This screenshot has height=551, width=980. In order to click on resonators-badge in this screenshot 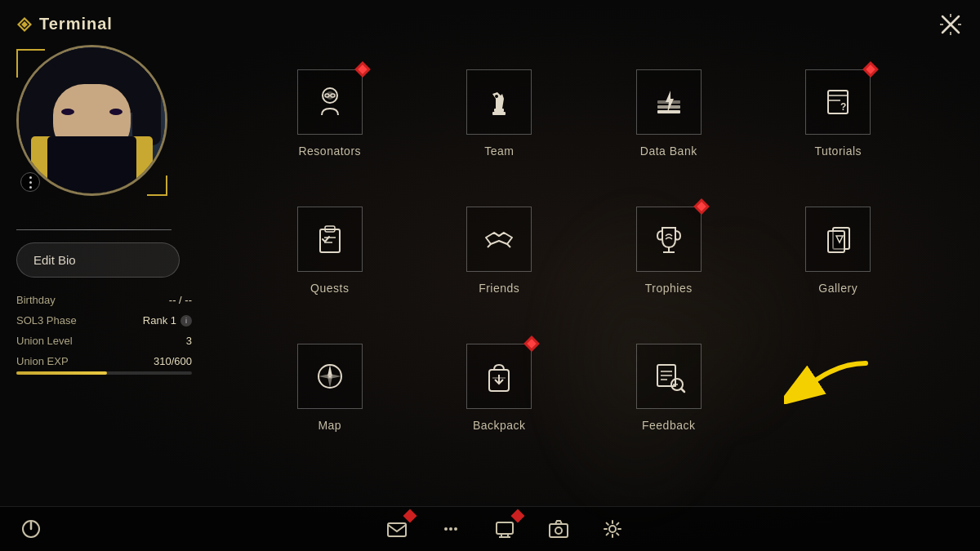, I will do `click(363, 69)`.